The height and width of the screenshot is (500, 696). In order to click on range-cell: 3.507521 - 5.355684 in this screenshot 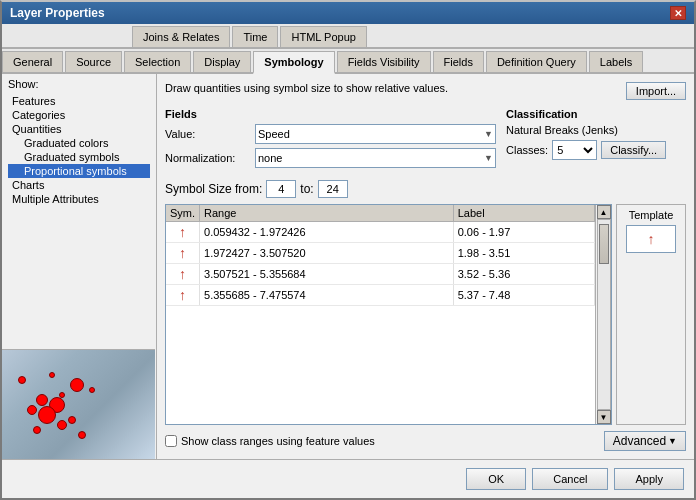, I will do `click(327, 274)`.